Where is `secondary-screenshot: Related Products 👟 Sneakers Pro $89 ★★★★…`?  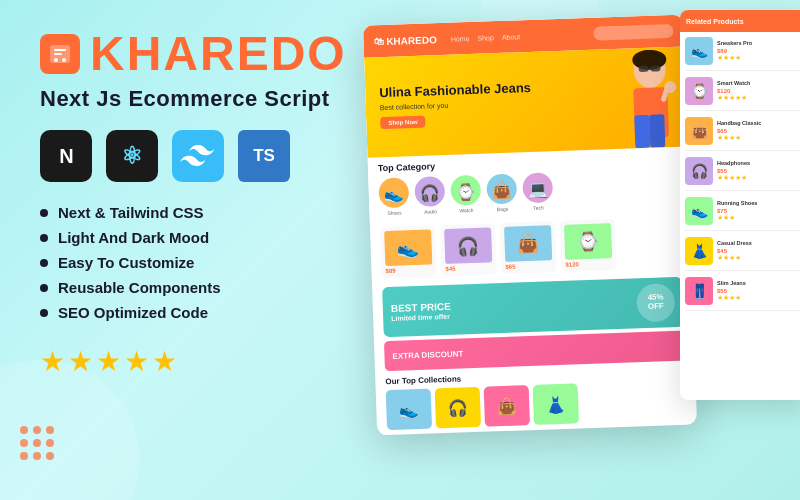
secondary-screenshot: Related Products 👟 Sneakers Pro $89 ★★★★… is located at coordinates (740, 205).